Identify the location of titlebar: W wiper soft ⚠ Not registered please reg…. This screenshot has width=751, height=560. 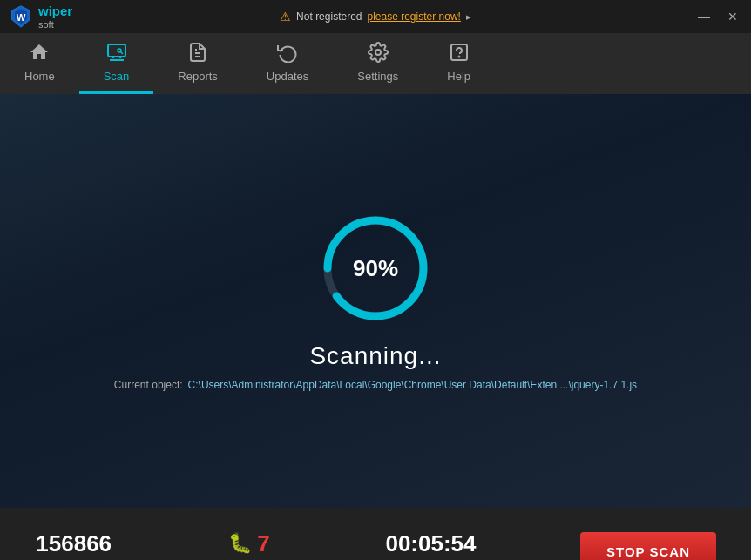
(376, 17).